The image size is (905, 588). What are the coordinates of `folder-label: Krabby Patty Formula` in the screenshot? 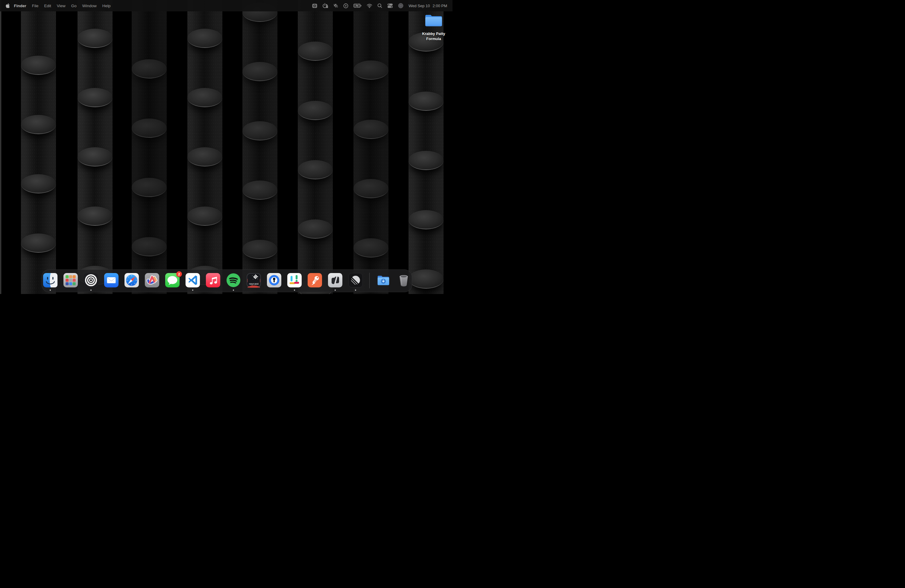 It's located at (433, 37).